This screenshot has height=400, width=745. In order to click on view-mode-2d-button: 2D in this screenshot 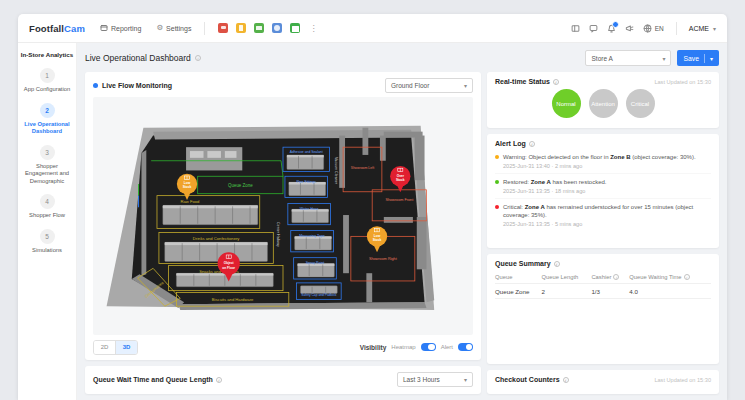, I will do `click(104, 348)`.